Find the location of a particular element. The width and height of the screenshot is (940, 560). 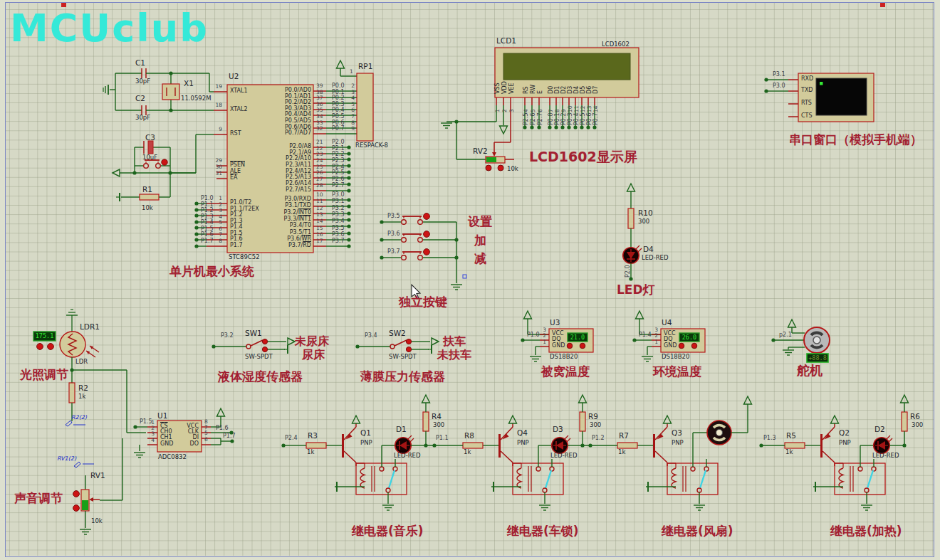

net-label: P2.4 is located at coordinates (291, 438).